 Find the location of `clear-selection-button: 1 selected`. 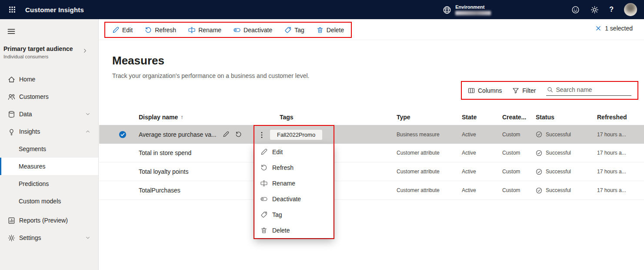

clear-selection-button: 1 selected is located at coordinates (614, 28).